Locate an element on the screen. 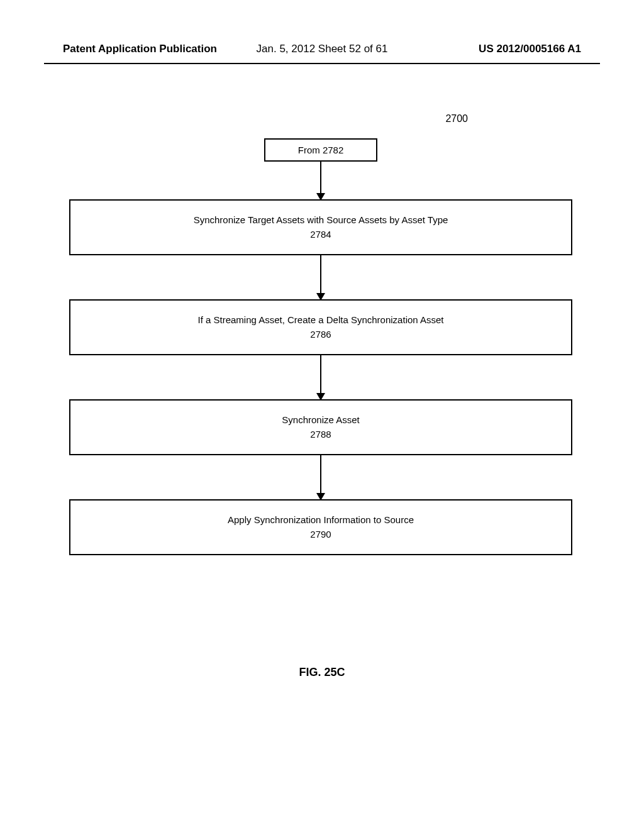 The image size is (644, 830). process-box-2788: Synchronize Asset 2788 is located at coordinates (321, 428).